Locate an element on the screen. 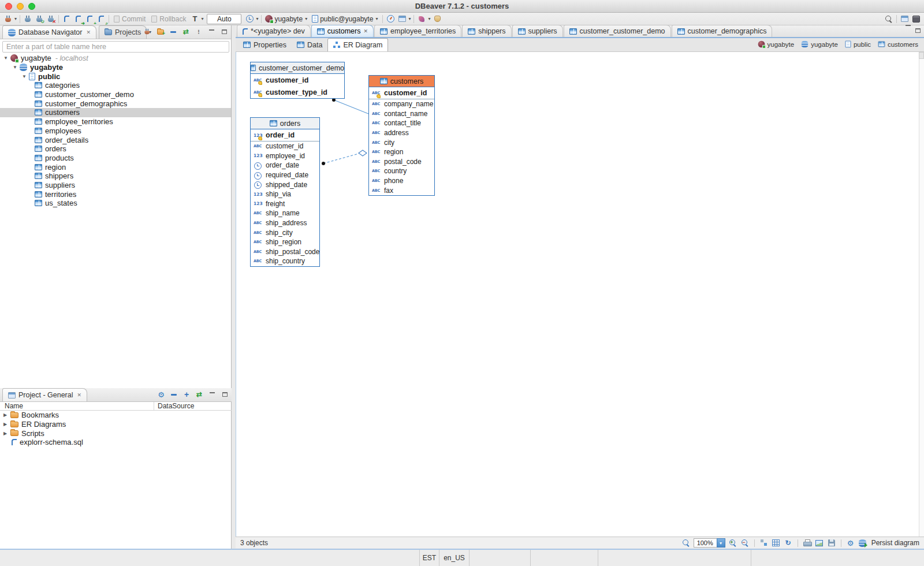 This screenshot has height=566, width=924. zoom-level-combo: 100% is located at coordinates (709, 543).